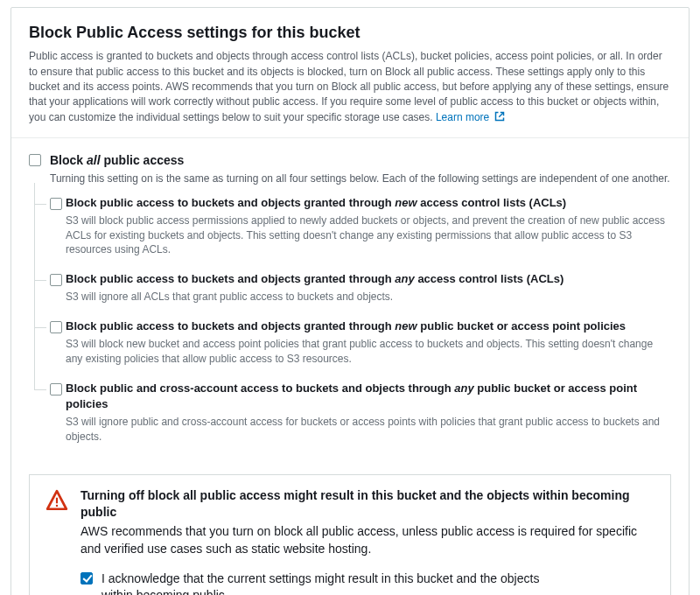  I want to click on option-new-policies: Block public access to buckets and objec…, so click(353, 343).